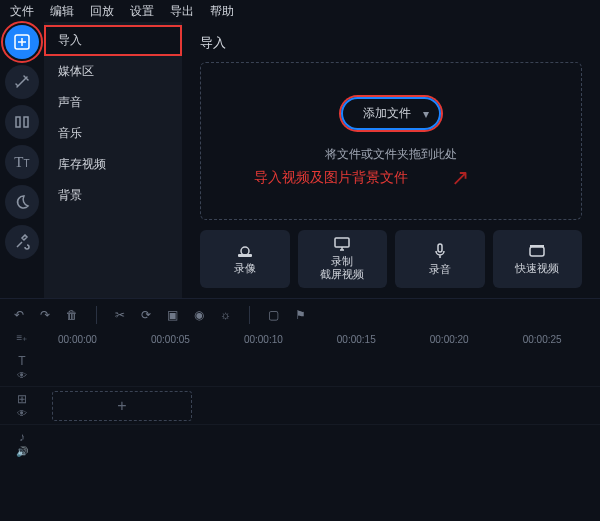 This screenshot has width=600, height=521. I want to click on subpanel-item-music: 音乐, so click(113, 134).